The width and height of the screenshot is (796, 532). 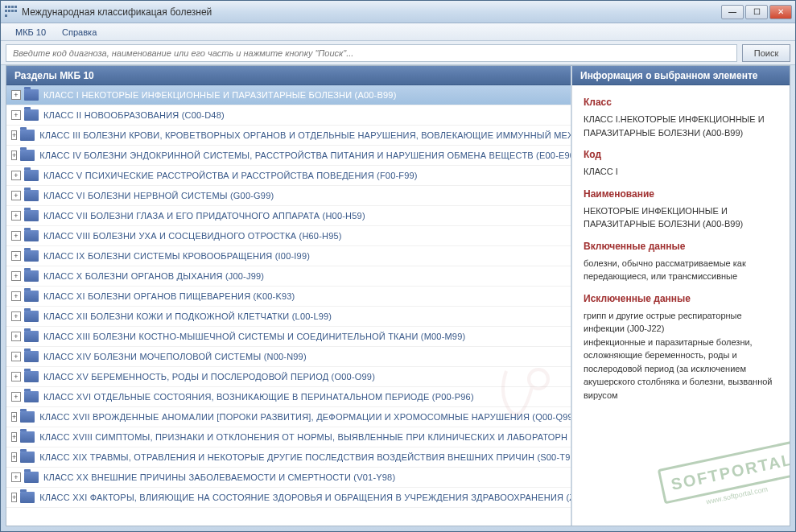 What do you see at coordinates (304, 457) in the screenshot?
I see `tree-item-label: КЛАСС XIX ТРАВМЫ, ОТРАВЛЕНИЯ И НЕКОТОРЫЕ…` at bounding box center [304, 457].